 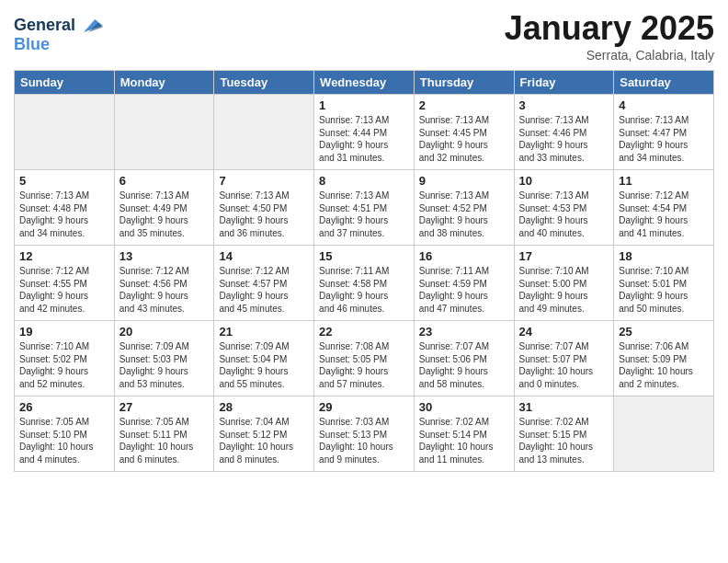 What do you see at coordinates (265, 83) in the screenshot?
I see `col-tuesday: Tuesday` at bounding box center [265, 83].